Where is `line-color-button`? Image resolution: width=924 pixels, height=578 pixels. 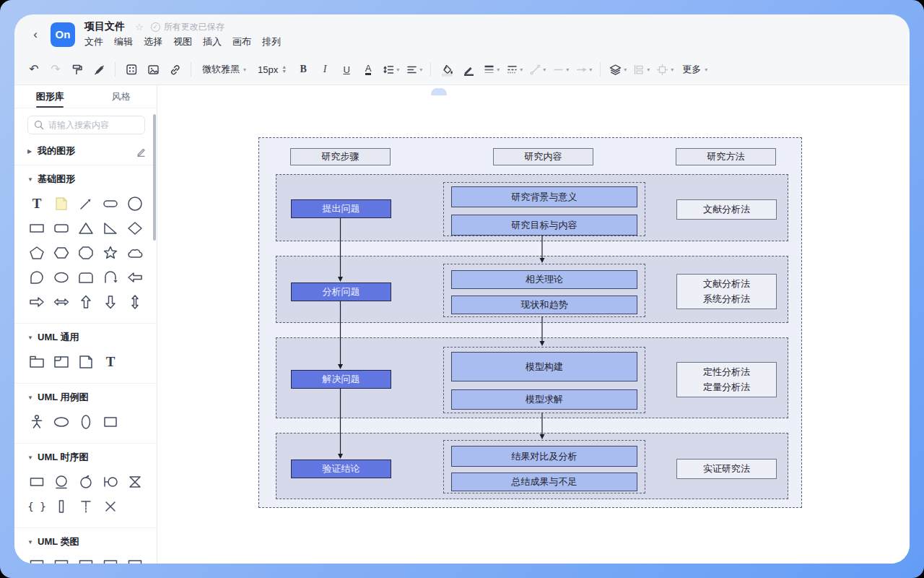
line-color-button is located at coordinates (468, 69).